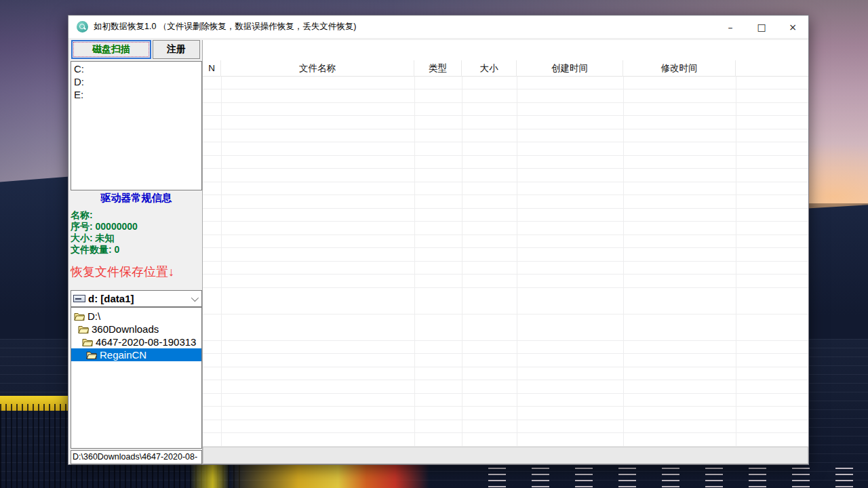  What do you see at coordinates (136, 198) in the screenshot?
I see `drive-info-title: 驱动器常规信息` at bounding box center [136, 198].